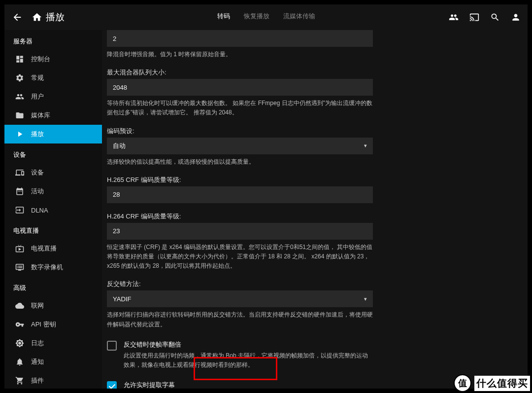 This screenshot has width=532, height=393. I want to click on sidebar-item-label: 数字录像机, so click(47, 267).